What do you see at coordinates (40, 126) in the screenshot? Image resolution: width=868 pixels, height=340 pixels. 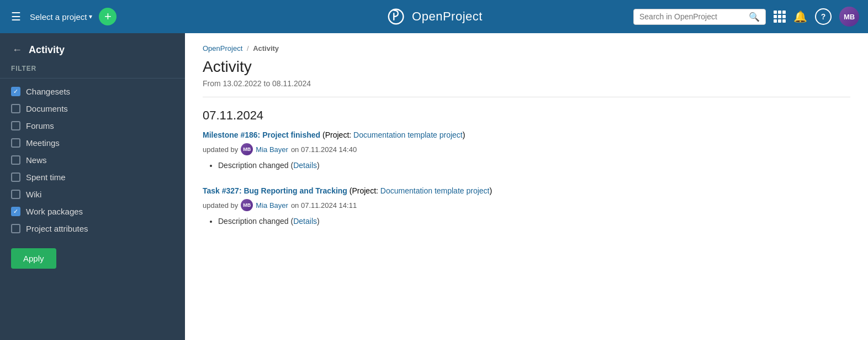 I see `filter-label-forums: Forums` at bounding box center [40, 126].